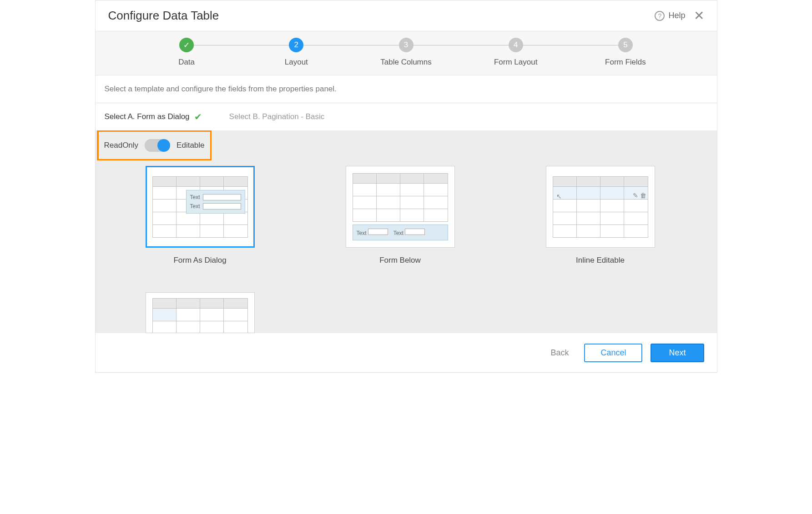 Image resolution: width=812 pixels, height=514 pixels. I want to click on step-form-fields: 5 Form Fields, so click(625, 52).